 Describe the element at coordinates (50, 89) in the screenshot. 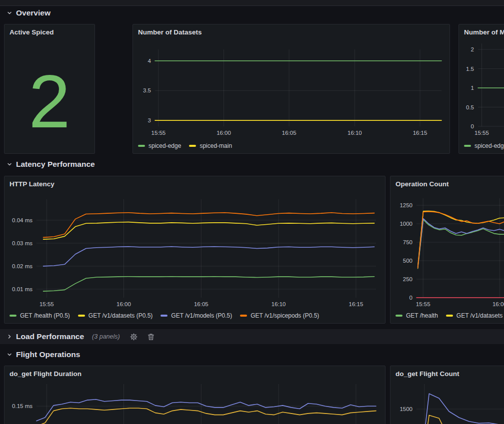

I see `panel-active-spiced: Active Spiced 2` at that location.